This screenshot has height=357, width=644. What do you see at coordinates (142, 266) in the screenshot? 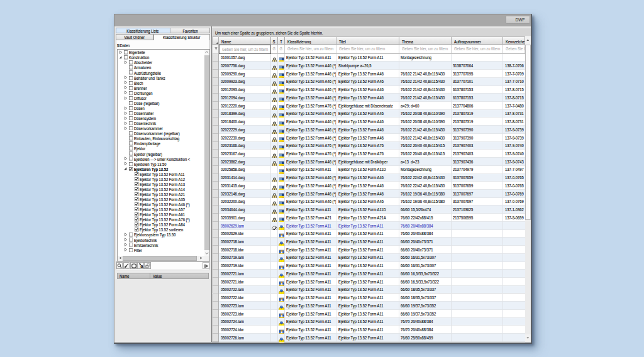
I see `svg-text: a` at bounding box center [142, 266].